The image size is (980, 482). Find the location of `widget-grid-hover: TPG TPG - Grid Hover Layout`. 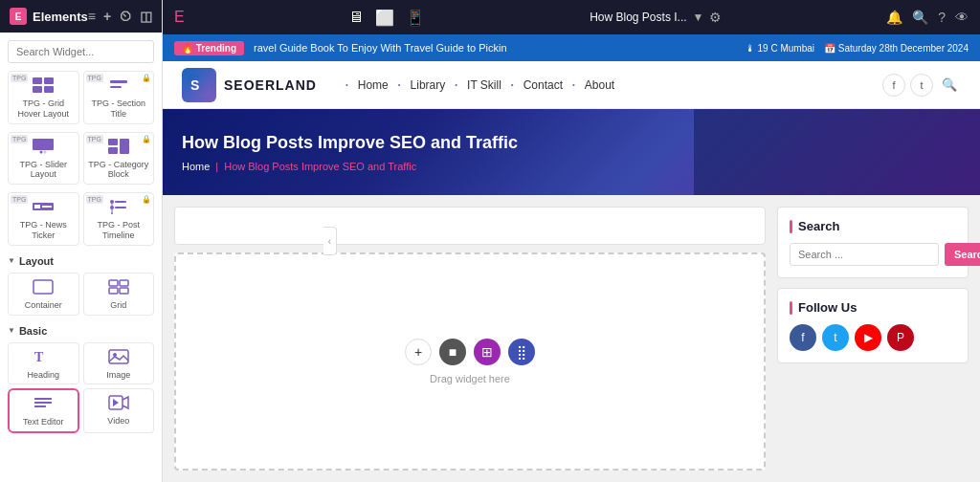

widget-grid-hover: TPG TPG - Grid Hover Layout is located at coordinates (44, 98).